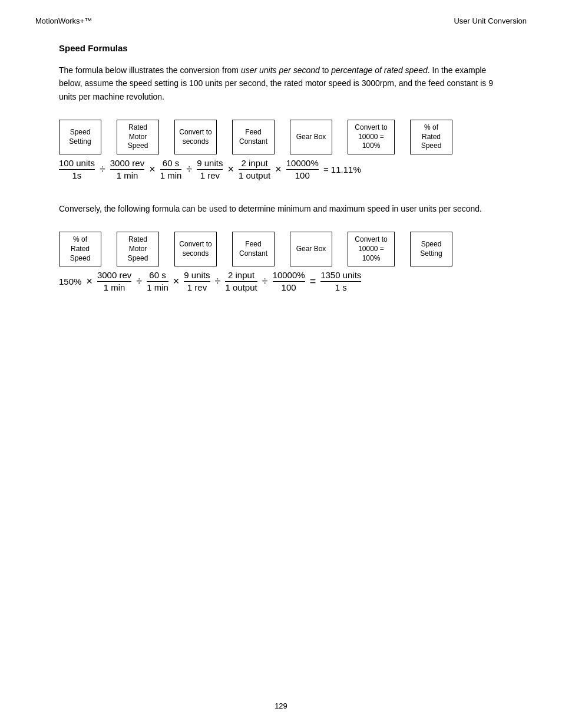  What do you see at coordinates (158, 282) in the screenshot?
I see `frac-60s-2: 60 s 1 min` at bounding box center [158, 282].